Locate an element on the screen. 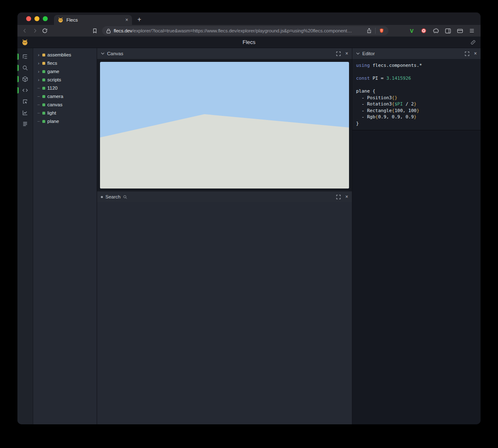 The width and height of the screenshot is (498, 448). zoom-window-button is located at coordinates (45, 19).